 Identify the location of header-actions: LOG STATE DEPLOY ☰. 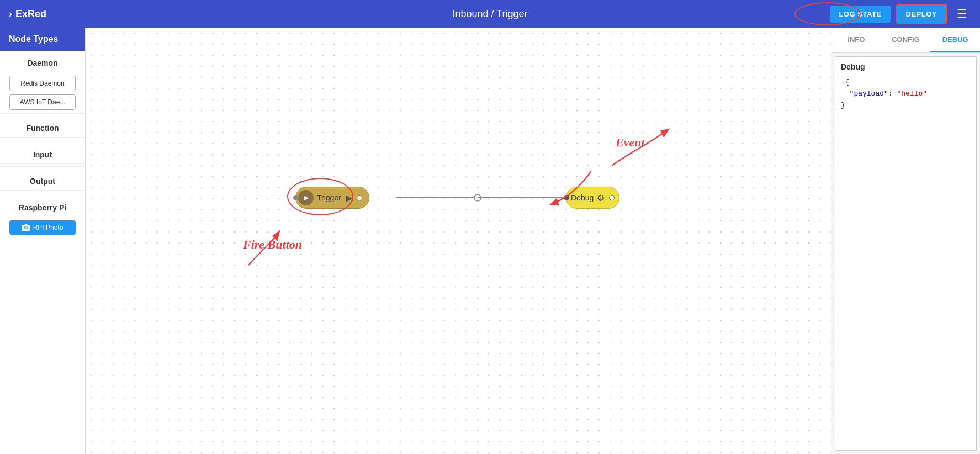
(901, 14).